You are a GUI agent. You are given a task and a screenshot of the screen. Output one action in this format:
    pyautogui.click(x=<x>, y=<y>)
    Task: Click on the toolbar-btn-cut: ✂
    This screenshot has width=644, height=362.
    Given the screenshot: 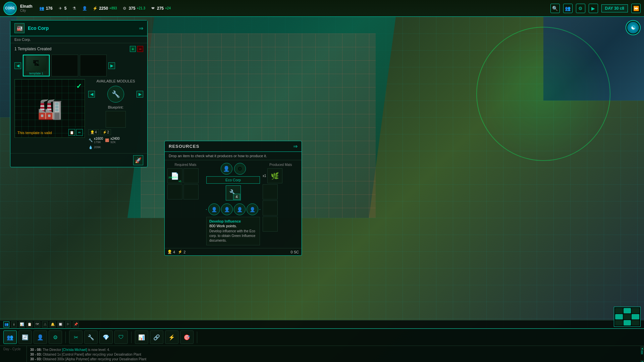 What is the action you would take?
    pyautogui.click(x=76, y=337)
    